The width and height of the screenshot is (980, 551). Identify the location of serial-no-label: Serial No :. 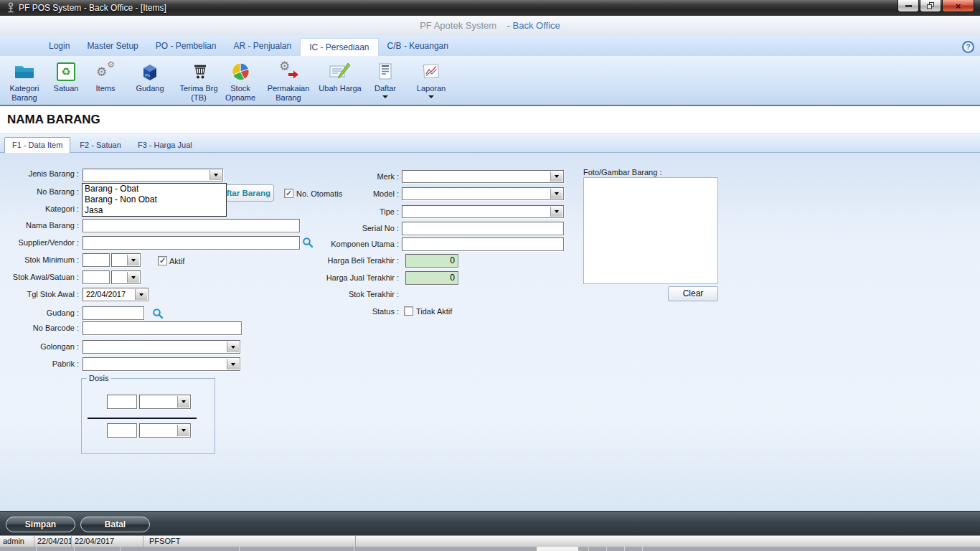
(354, 228).